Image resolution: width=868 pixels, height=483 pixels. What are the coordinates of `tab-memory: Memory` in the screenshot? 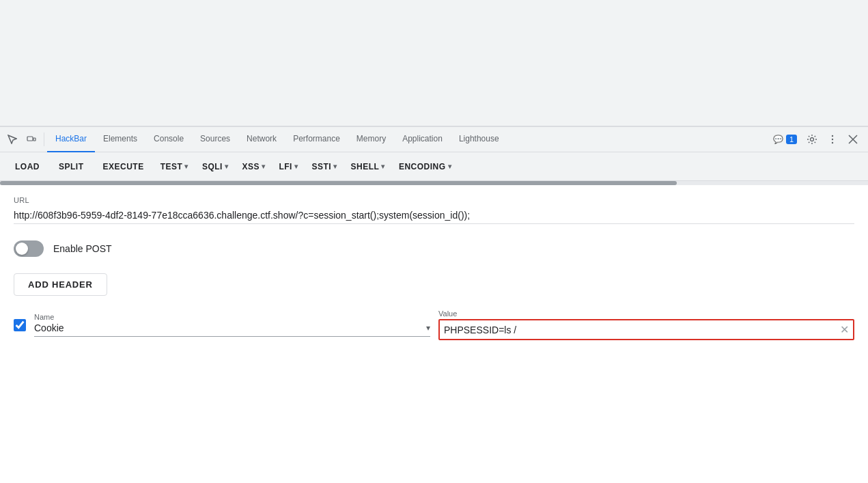 It's located at (372, 139).